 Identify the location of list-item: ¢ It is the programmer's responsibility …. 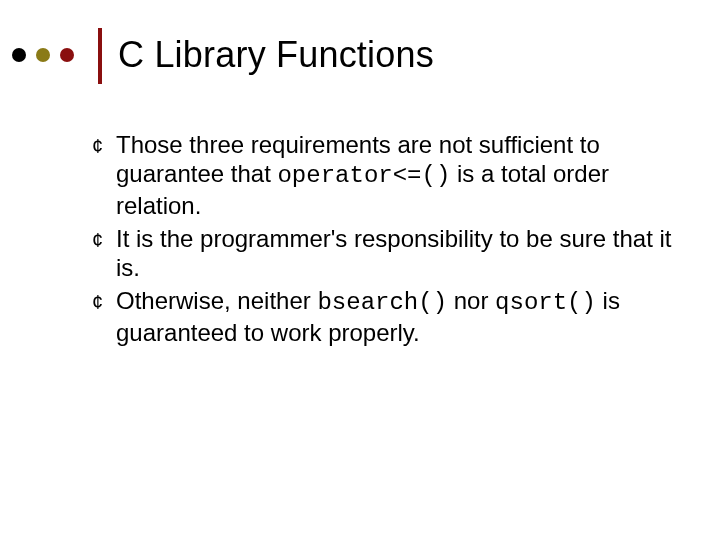
(382, 254).